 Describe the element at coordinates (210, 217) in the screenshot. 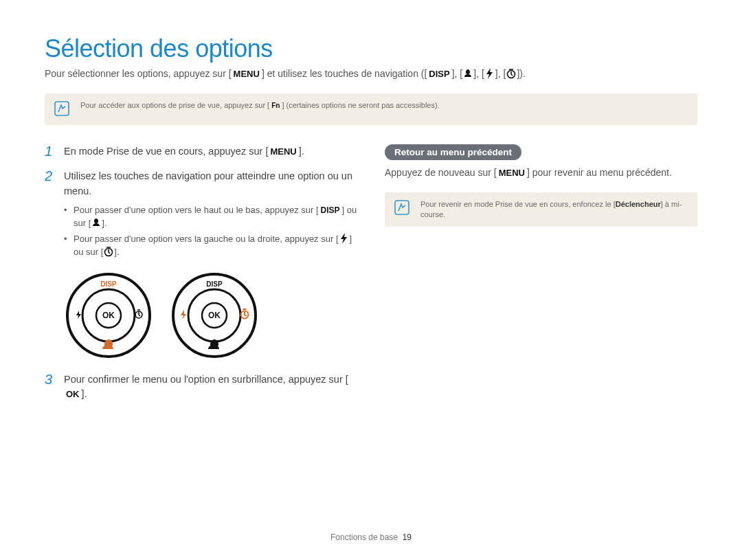

I see `step2-sub1: Pour passer d'une option vers le haut ou…` at that location.